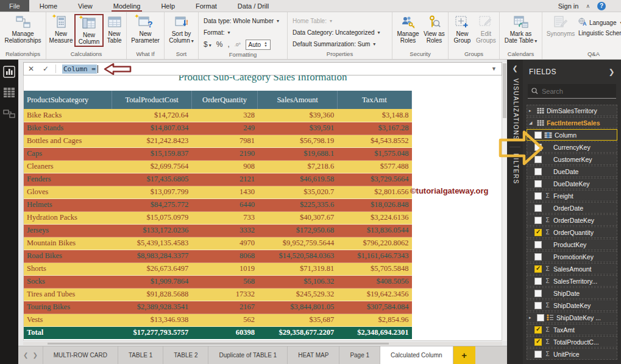  What do you see at coordinates (572, 281) in the screenshot?
I see `field-item-salesterritory: ΣSalesTerritory...` at bounding box center [572, 281].